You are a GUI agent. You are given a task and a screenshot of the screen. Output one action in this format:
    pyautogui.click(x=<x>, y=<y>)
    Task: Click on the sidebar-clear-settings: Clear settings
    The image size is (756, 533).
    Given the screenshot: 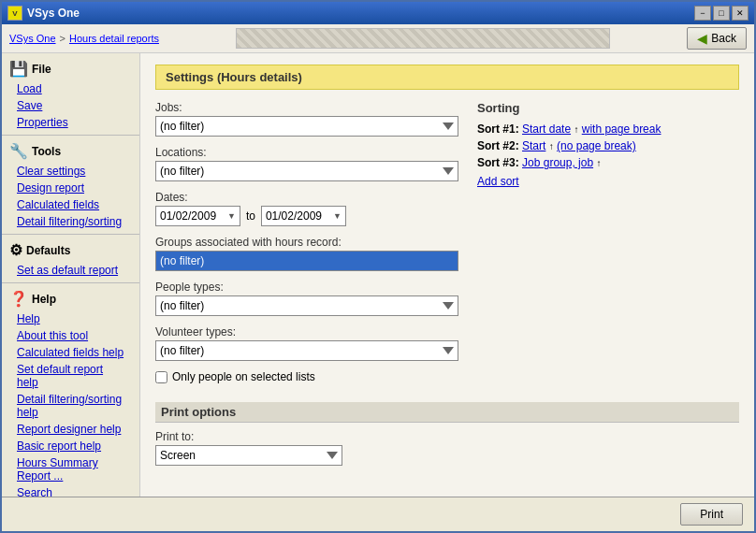 What is the action you would take?
    pyautogui.click(x=71, y=171)
    